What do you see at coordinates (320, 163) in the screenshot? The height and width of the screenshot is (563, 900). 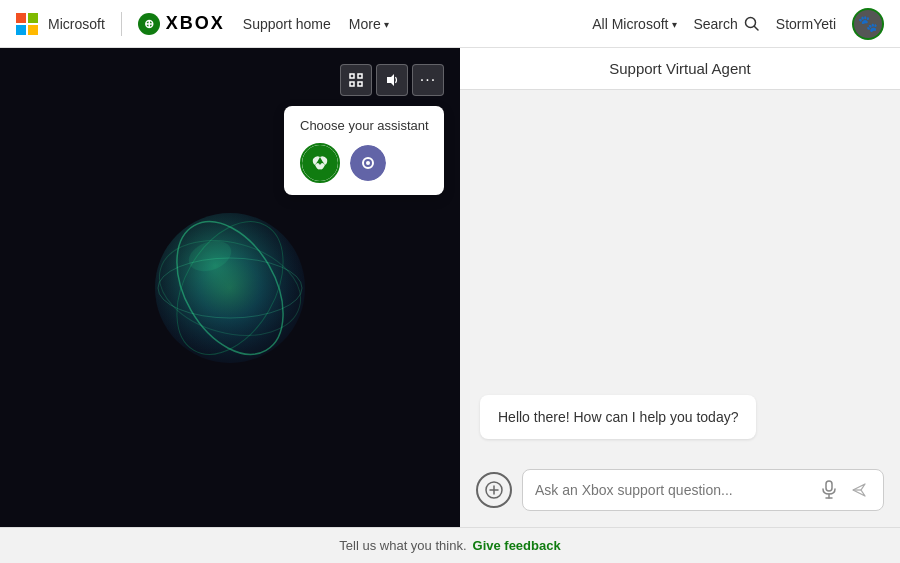 I see `assistant-xbox` at bounding box center [320, 163].